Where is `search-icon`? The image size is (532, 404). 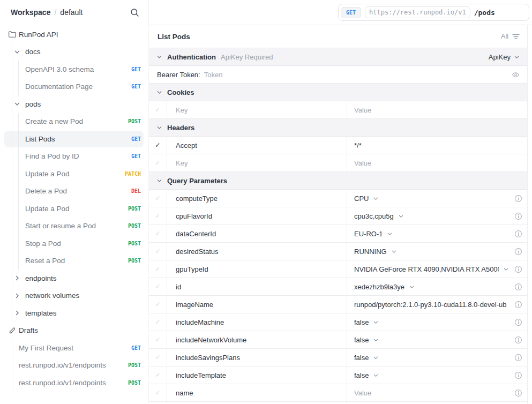
search-icon is located at coordinates (135, 13).